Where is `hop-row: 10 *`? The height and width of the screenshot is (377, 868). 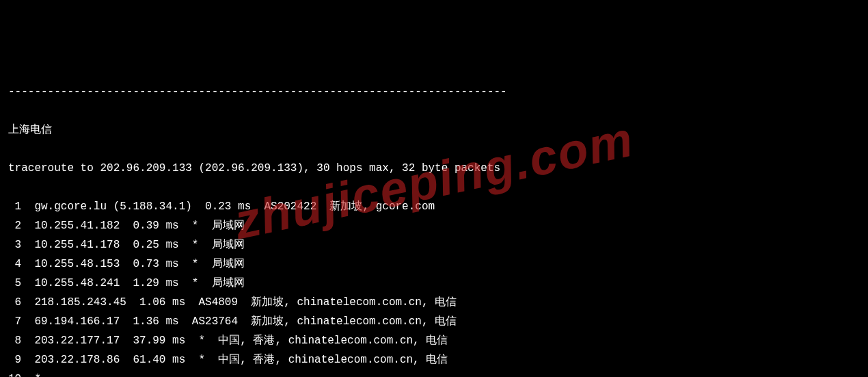 hop-row: 10 * is located at coordinates (434, 374).